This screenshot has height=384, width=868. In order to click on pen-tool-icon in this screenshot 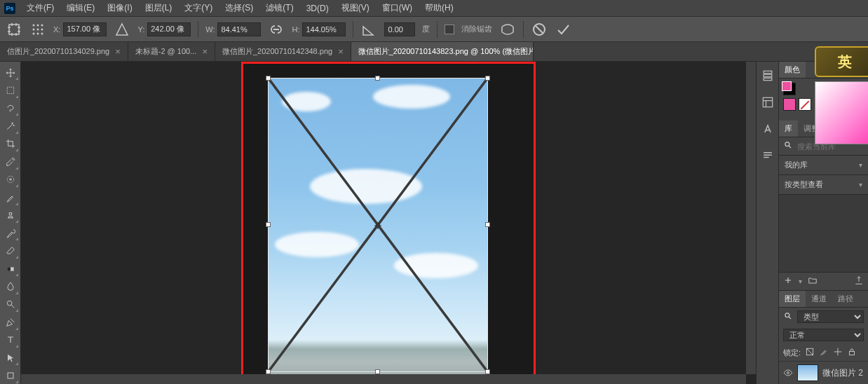, I will do `click(11, 322)`.